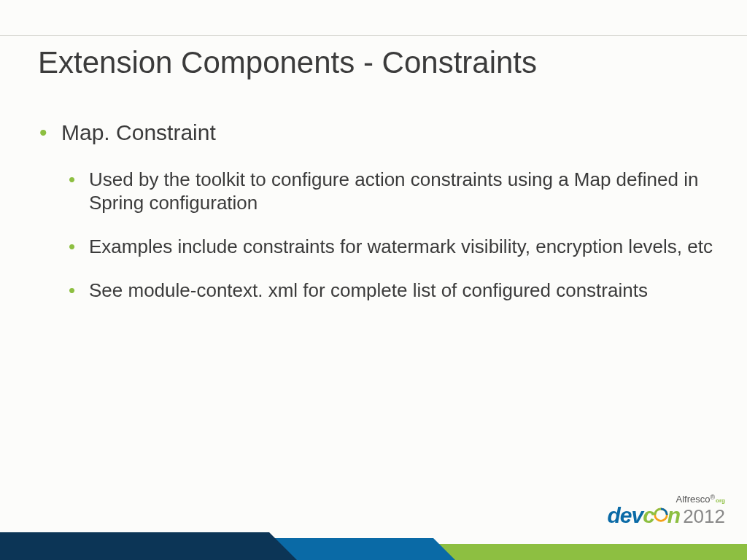 Image resolution: width=747 pixels, height=560 pixels. What do you see at coordinates (661, 511) in the screenshot?
I see `swirl-icon` at bounding box center [661, 511].